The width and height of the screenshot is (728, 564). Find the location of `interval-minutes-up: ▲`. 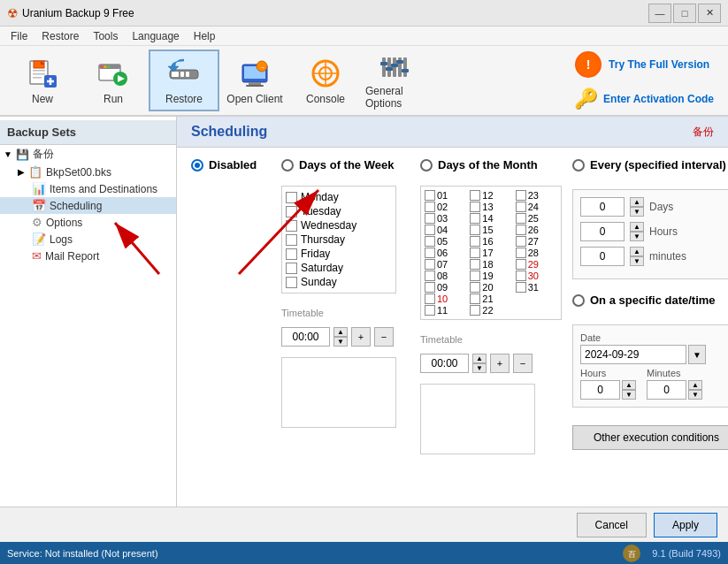

interval-minutes-up: ▲ is located at coordinates (637, 251).